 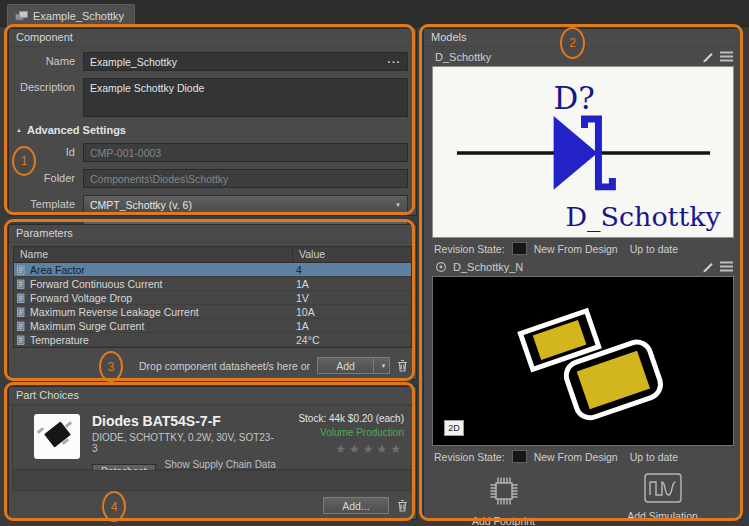 What do you see at coordinates (246, 152) in the screenshot?
I see `id-input: CMP-001-0003` at bounding box center [246, 152].